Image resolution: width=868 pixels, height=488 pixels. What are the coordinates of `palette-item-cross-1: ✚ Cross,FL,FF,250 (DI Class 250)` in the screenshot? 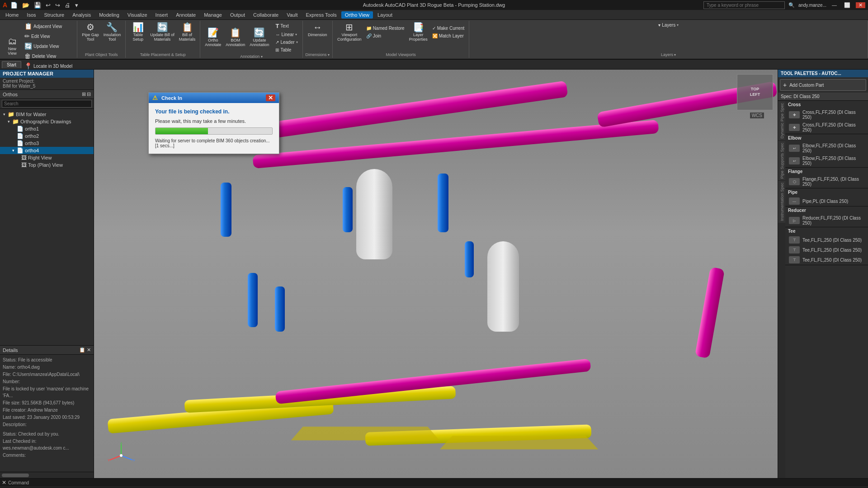 It's located at (826, 115).